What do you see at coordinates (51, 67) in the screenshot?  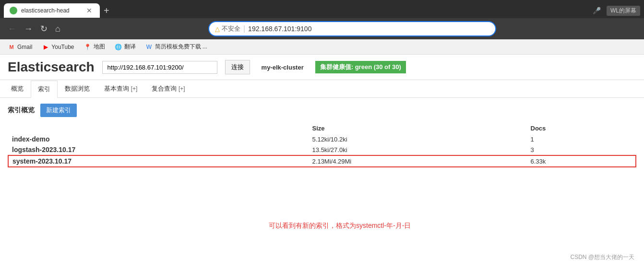 I see `es-logo: Elasticsearch` at bounding box center [51, 67].